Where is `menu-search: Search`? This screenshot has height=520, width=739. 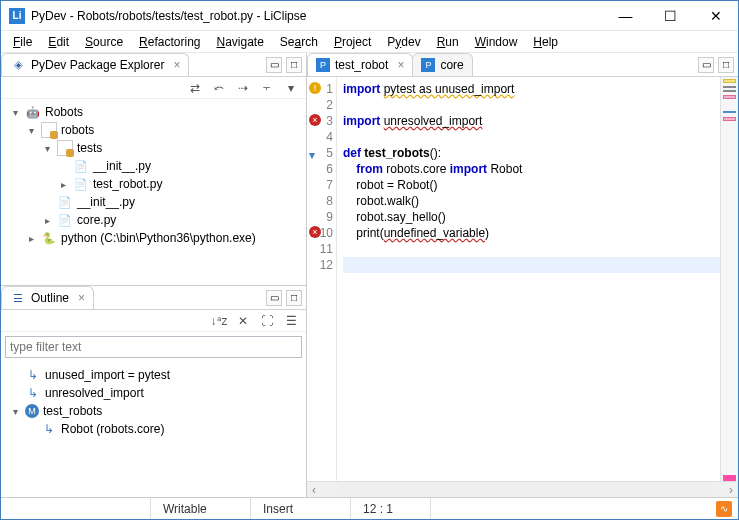
menu-search: Search is located at coordinates (299, 42).